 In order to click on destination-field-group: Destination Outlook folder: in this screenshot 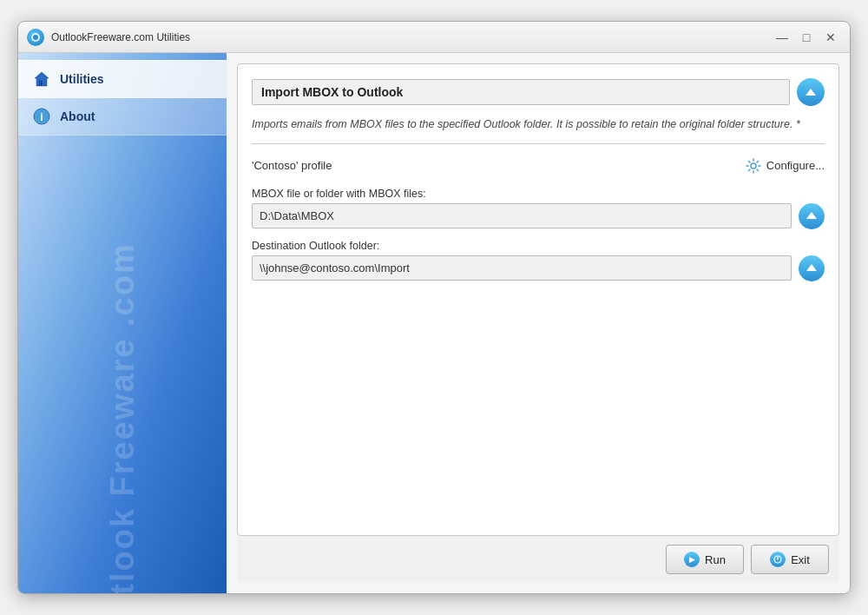, I will do `click(538, 261)`.